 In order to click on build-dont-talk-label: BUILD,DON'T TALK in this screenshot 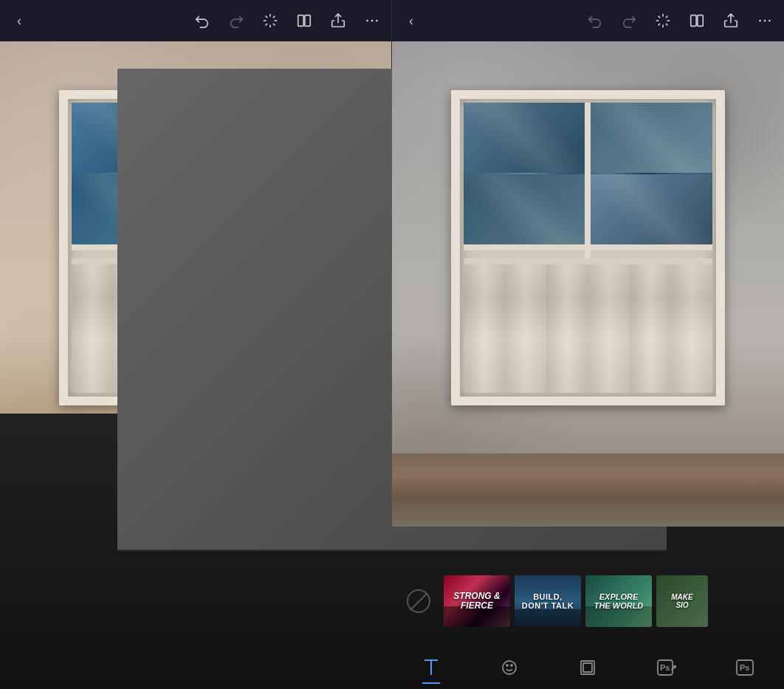, I will do `click(548, 601)`.